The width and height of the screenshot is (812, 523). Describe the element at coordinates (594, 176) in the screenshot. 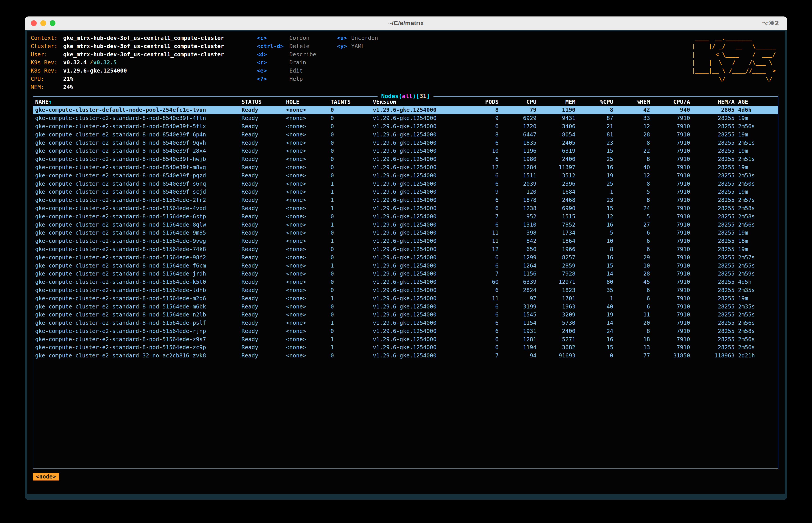

I see `cell-pcpu: 19` at that location.